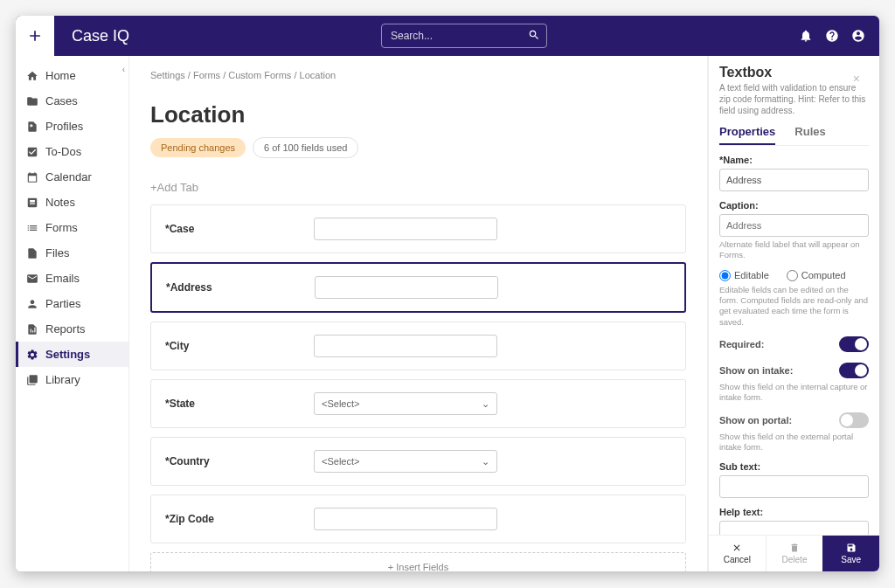 The height and width of the screenshot is (588, 895). Describe the element at coordinates (306, 148) in the screenshot. I see `fields-count-badge: 6 of 100 fields used` at that location.